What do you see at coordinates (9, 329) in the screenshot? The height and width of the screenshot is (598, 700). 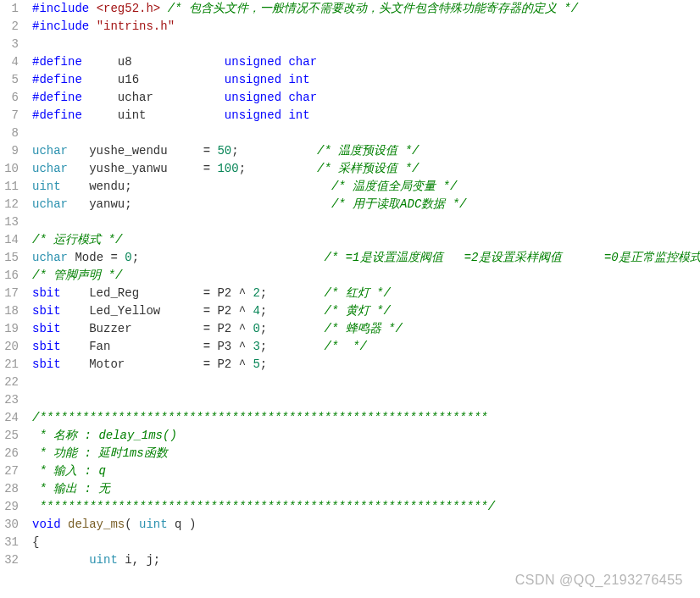 I see `line-number: 19` at bounding box center [9, 329].